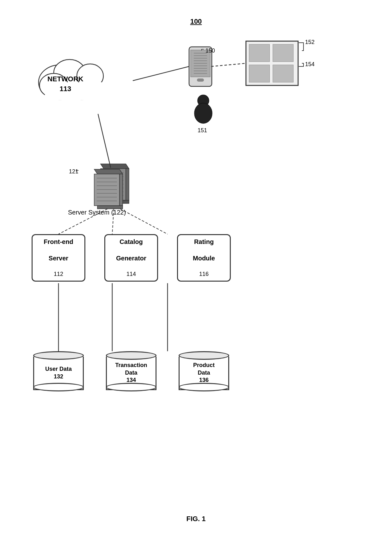 The width and height of the screenshot is (392, 542). Describe the element at coordinates (131, 242) in the screenshot. I see `catalog-generator-label: Catalog` at that location.